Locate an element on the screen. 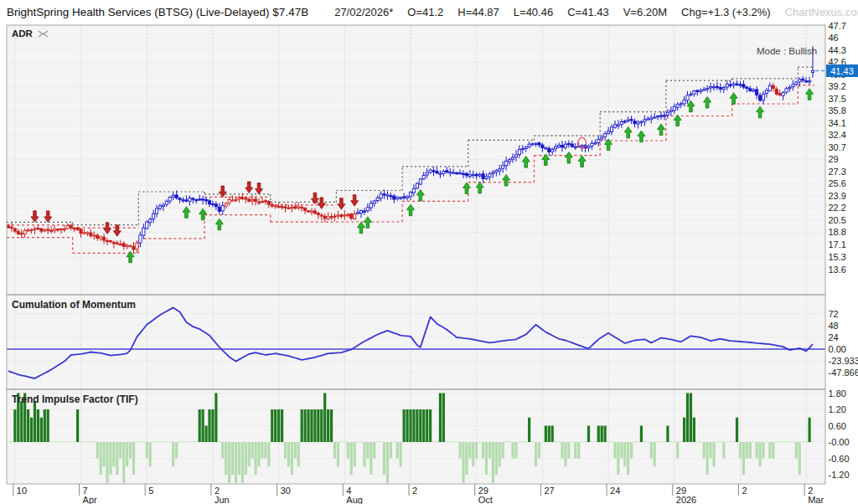 The image size is (858, 504). momentum-panel-title: Cumulation of Momentum is located at coordinates (74, 305).